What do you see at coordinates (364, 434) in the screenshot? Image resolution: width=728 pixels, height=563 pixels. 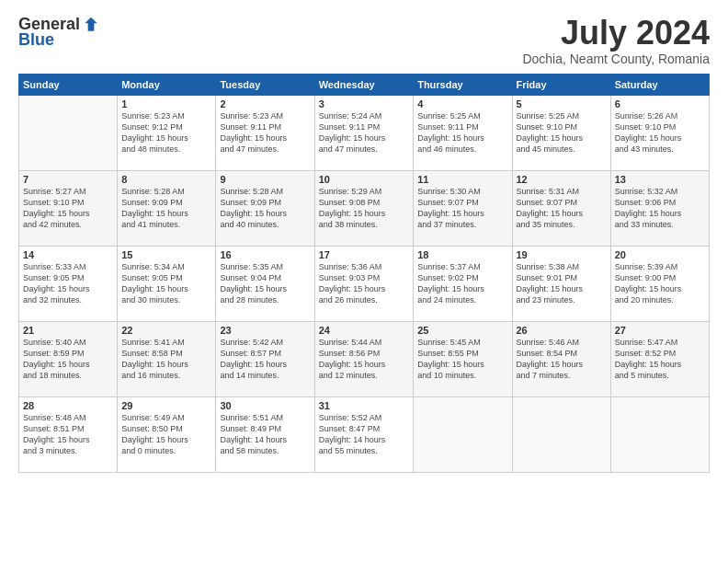 I see `calendar-cell: 31Sunrise: 5:52 AM Sunset: 8:47 PM Dayli…` at bounding box center [364, 434].